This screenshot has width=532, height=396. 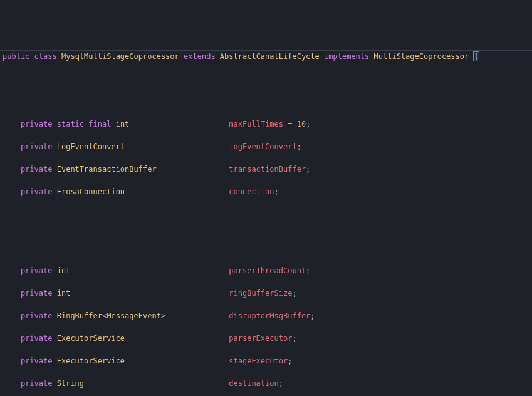 I want to click on field-name: maxFullTimes, so click(x=256, y=124).